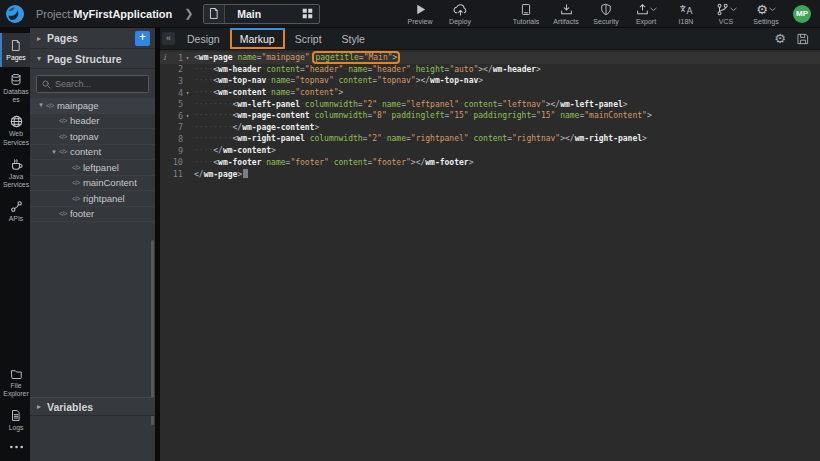  I want to click on current-page-name: Main, so click(260, 14).